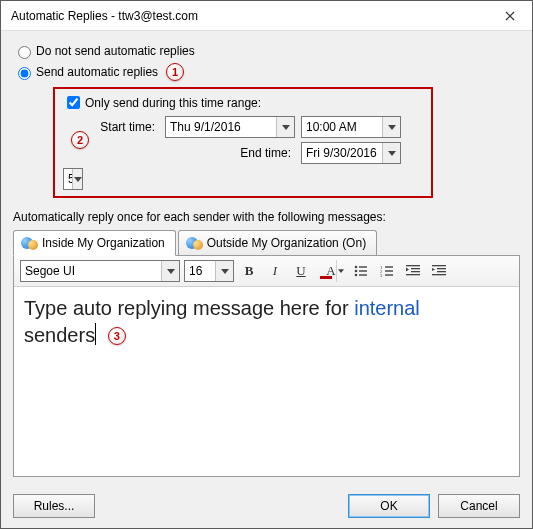 The image size is (533, 529). I want to click on close-button, so click(510, 16).